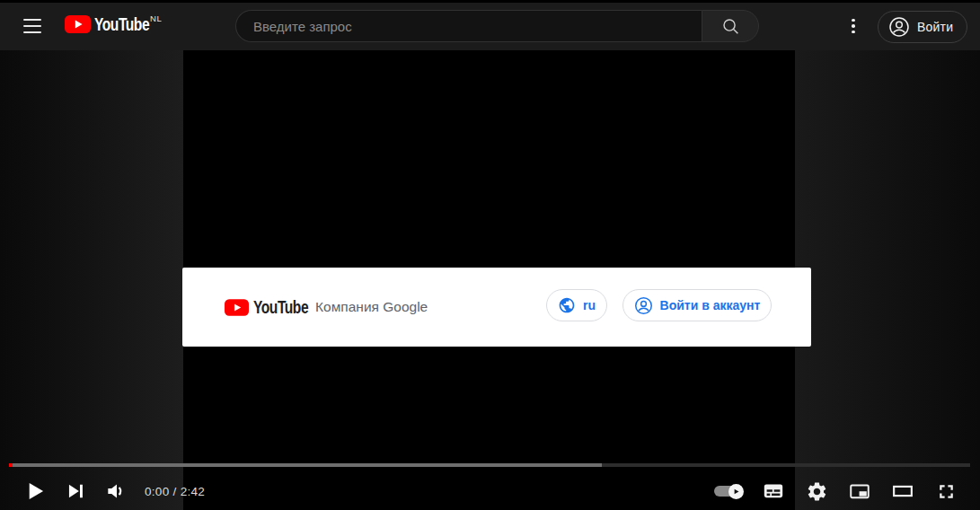 The width and height of the screenshot is (980, 510). Describe the element at coordinates (728, 491) in the screenshot. I see `autoplay-icon` at that location.